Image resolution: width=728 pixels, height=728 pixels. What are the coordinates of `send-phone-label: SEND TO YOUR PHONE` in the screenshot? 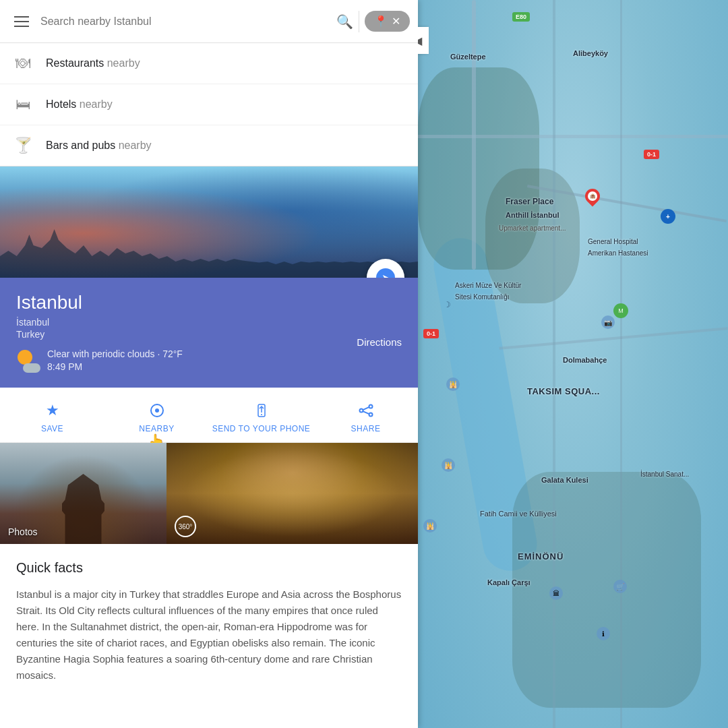 It's located at (262, 429).